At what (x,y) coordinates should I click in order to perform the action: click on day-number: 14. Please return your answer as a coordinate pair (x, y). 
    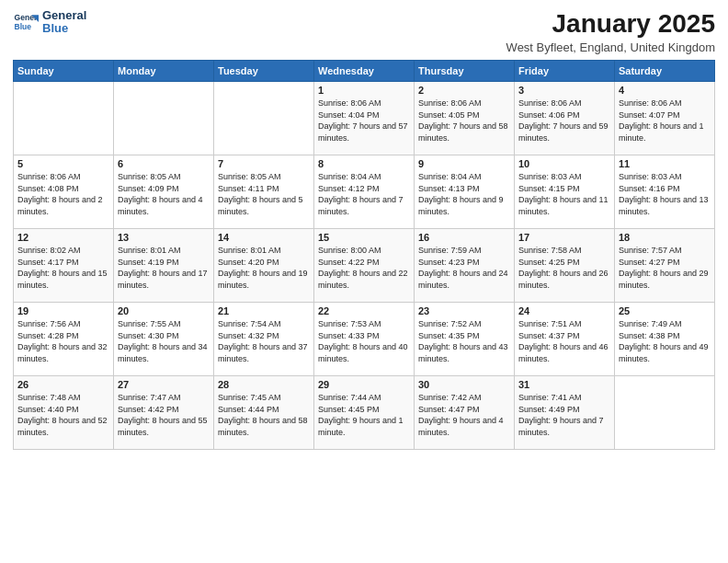
    Looking at the image, I should click on (264, 237).